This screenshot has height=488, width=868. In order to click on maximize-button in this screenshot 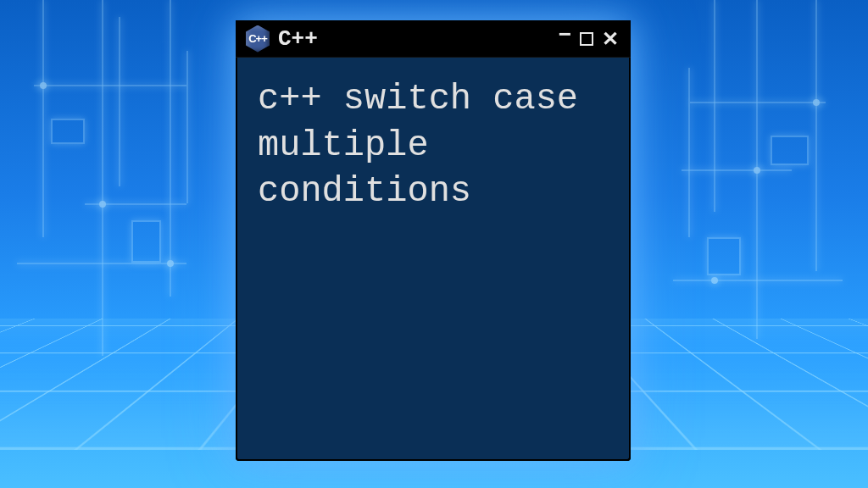, I will do `click(587, 39)`.